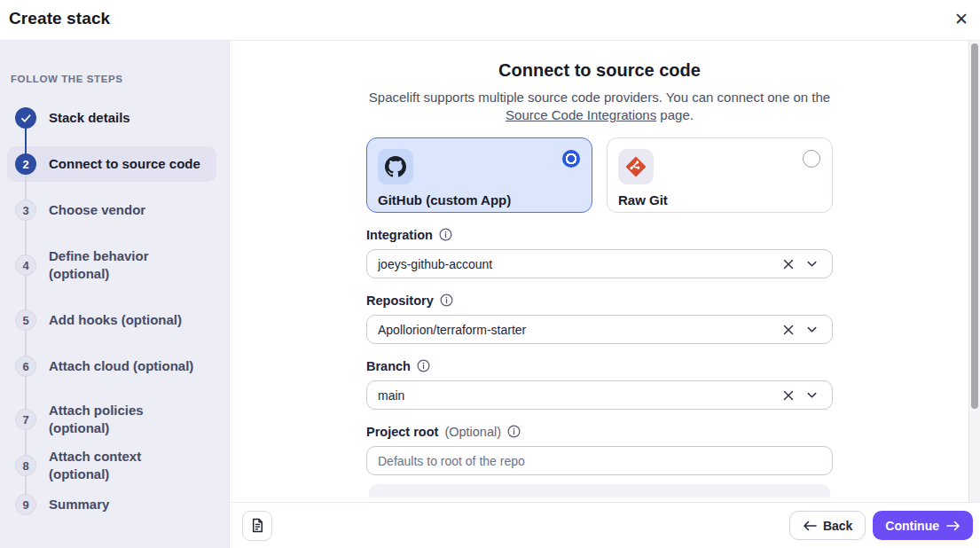 The image size is (980, 548). I want to click on step-label: Attach context (optional), so click(125, 466).